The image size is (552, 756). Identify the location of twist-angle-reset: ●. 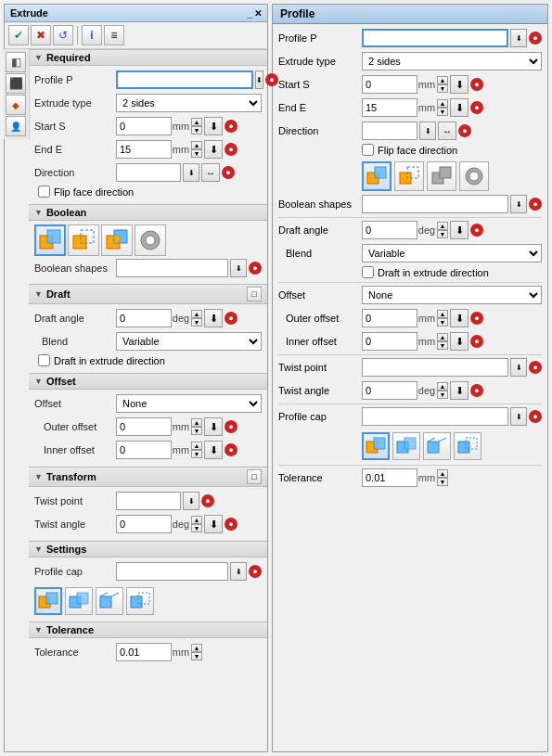
(231, 524).